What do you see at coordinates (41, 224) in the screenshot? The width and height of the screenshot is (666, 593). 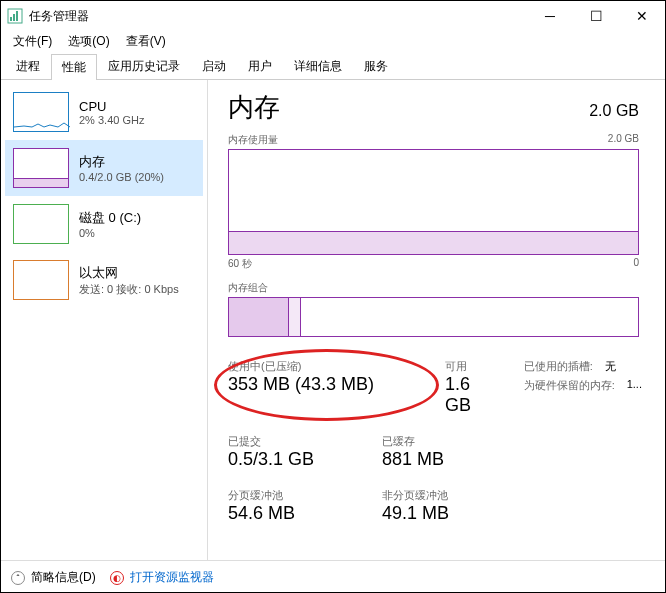 I see `disk-mini-chart` at bounding box center [41, 224].